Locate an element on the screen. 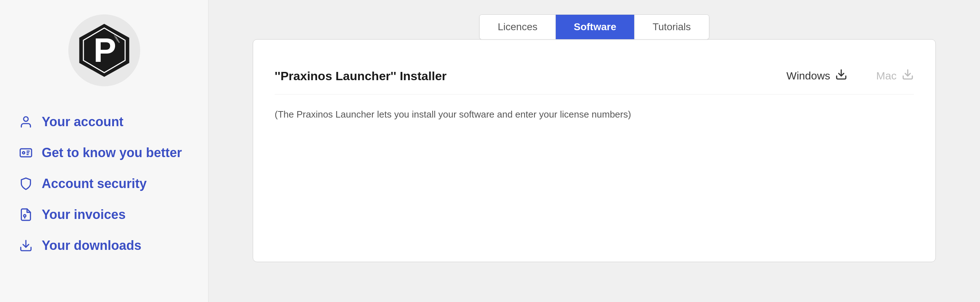 This screenshot has height=302, width=980. windows-download-icon is located at coordinates (841, 76).